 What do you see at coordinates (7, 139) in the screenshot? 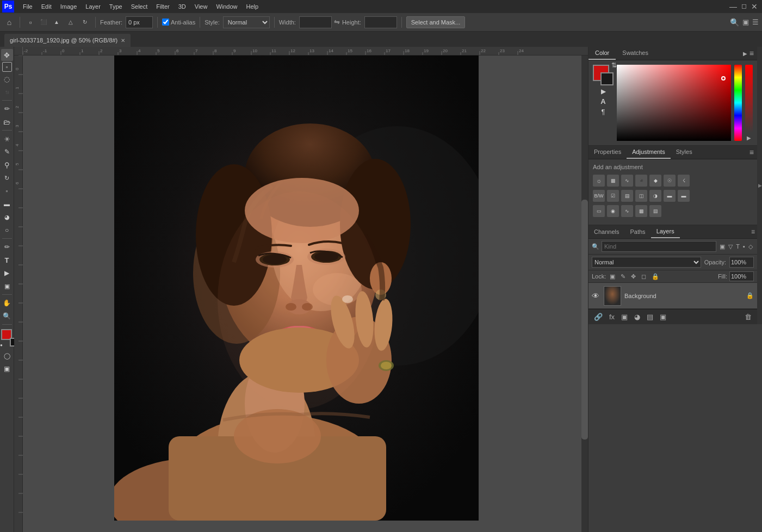
I see `healing-brush-tool: ⚹` at bounding box center [7, 139].